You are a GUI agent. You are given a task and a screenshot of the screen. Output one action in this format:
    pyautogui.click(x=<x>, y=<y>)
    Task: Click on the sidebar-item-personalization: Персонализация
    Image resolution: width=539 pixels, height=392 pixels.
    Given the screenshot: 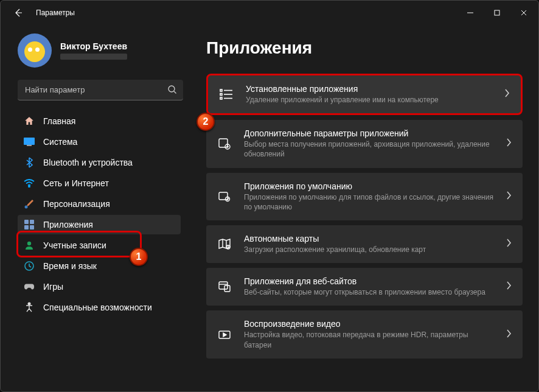 What is the action you would take?
    pyautogui.click(x=99, y=204)
    